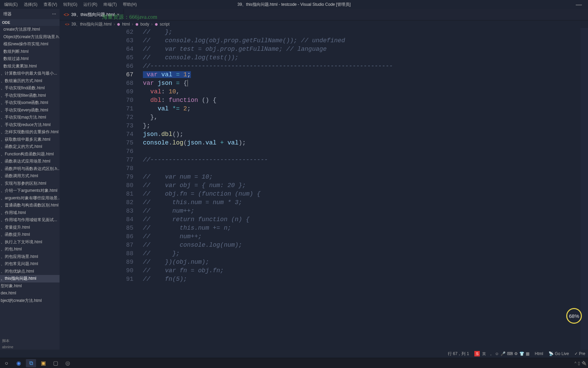  I want to click on sidebar-item: 、手动实现filter函数.html, so click(30, 96).